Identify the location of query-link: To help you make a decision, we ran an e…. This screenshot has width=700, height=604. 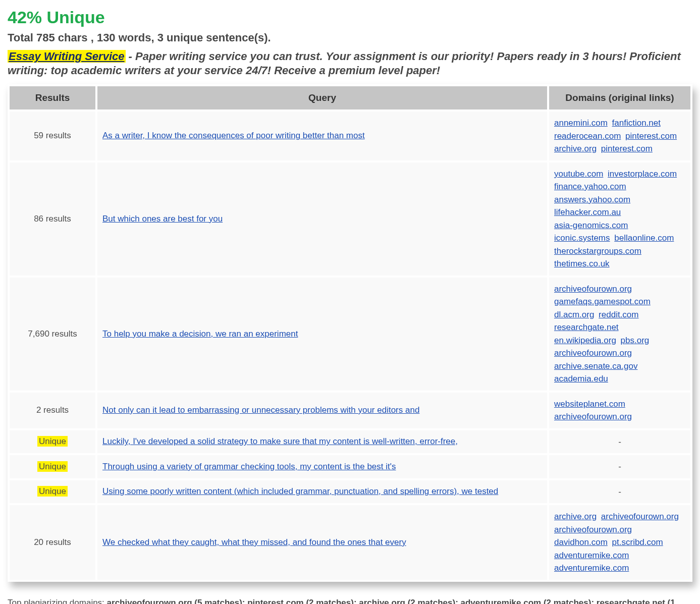
(200, 334).